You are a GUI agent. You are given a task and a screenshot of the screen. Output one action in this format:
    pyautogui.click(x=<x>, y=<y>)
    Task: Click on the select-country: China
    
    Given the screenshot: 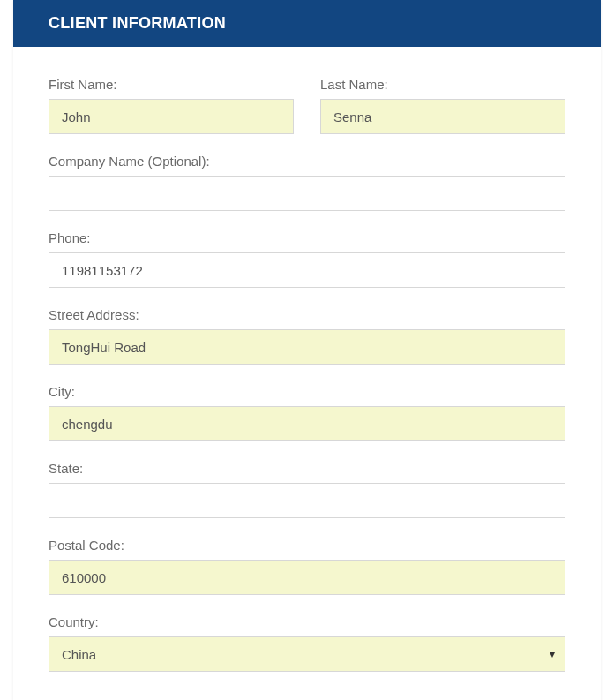 What is the action you would take?
    pyautogui.click(x=307, y=654)
    